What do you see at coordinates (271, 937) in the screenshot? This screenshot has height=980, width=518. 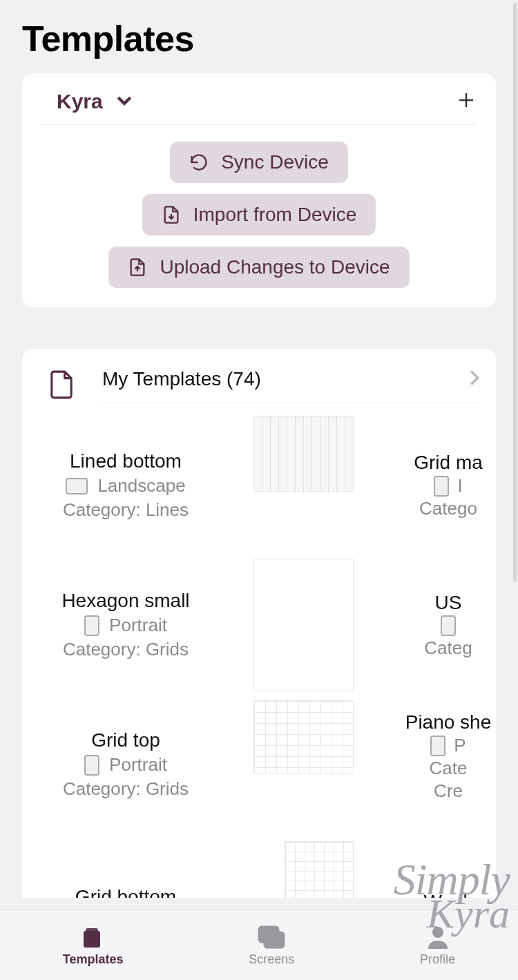 I see `screens-icon` at bounding box center [271, 937].